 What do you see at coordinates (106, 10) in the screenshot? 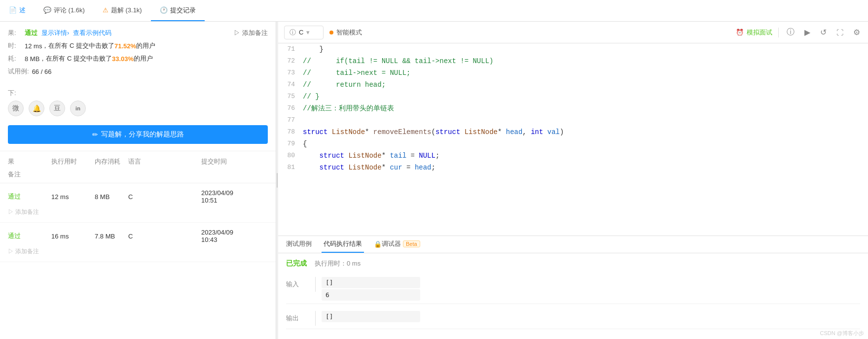
I see `solutions-icon: ⚠` at bounding box center [106, 10].